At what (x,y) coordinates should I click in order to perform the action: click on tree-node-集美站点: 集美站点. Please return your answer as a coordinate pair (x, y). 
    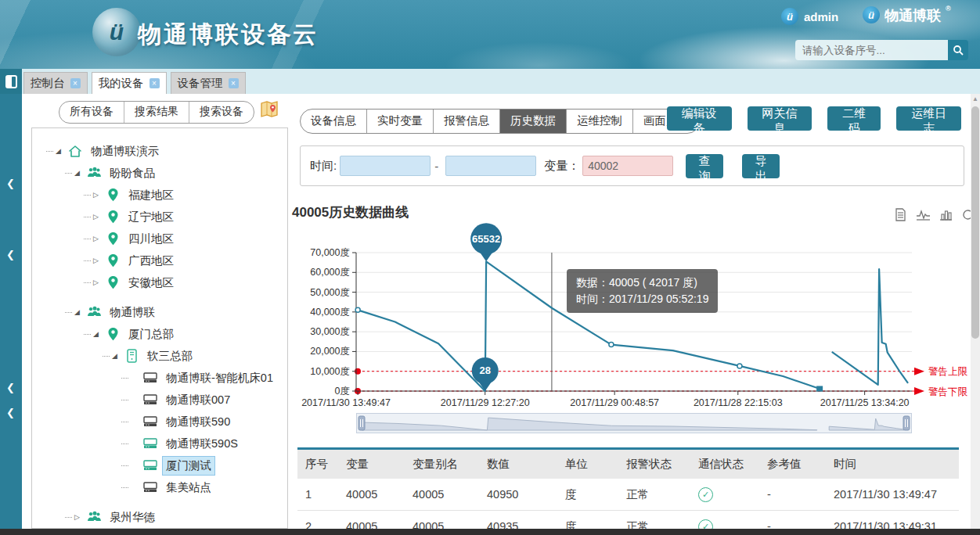
    Looking at the image, I should click on (160, 487).